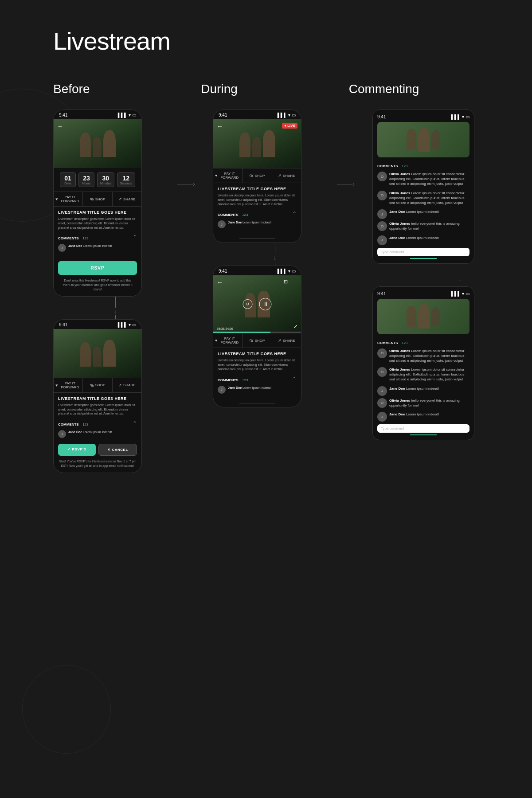 This screenshot has height=798, width=532. Describe the element at coordinates (60, 126) in the screenshot. I see `back-arrow-icon: ←` at that location.